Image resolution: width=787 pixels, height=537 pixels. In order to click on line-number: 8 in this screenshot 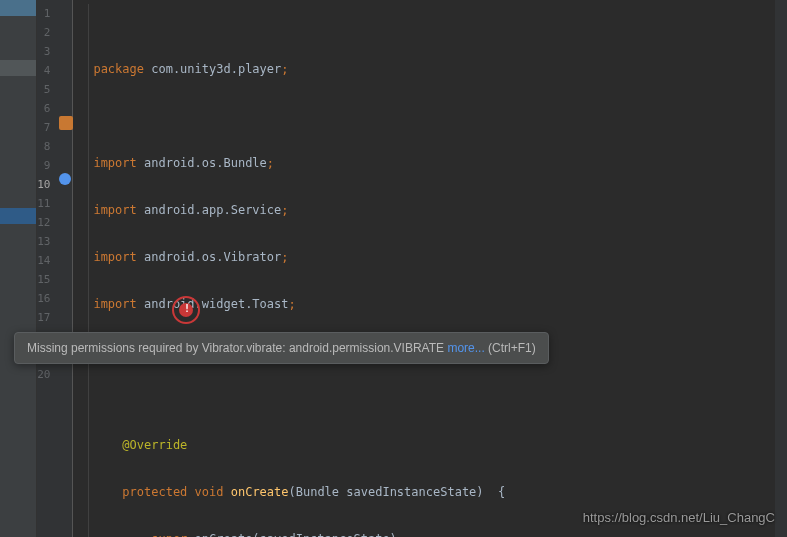, I will do `click(54, 146)`.